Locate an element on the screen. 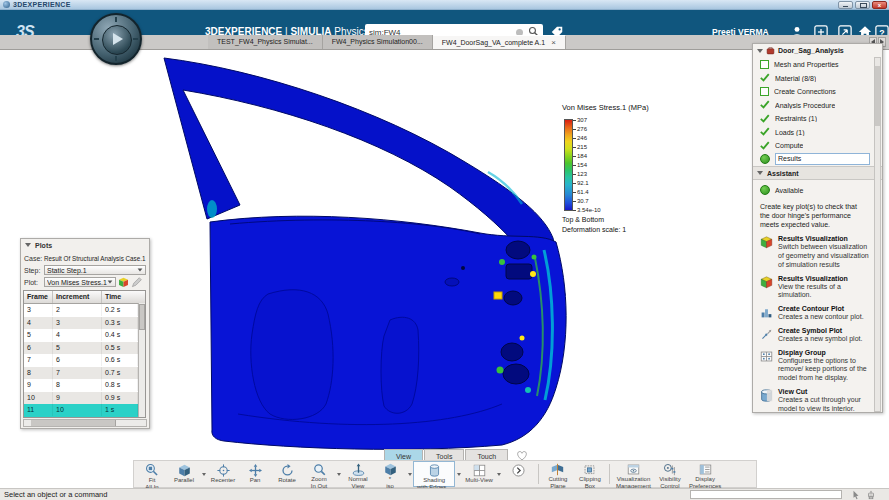  edit-plot-icon is located at coordinates (136, 282).